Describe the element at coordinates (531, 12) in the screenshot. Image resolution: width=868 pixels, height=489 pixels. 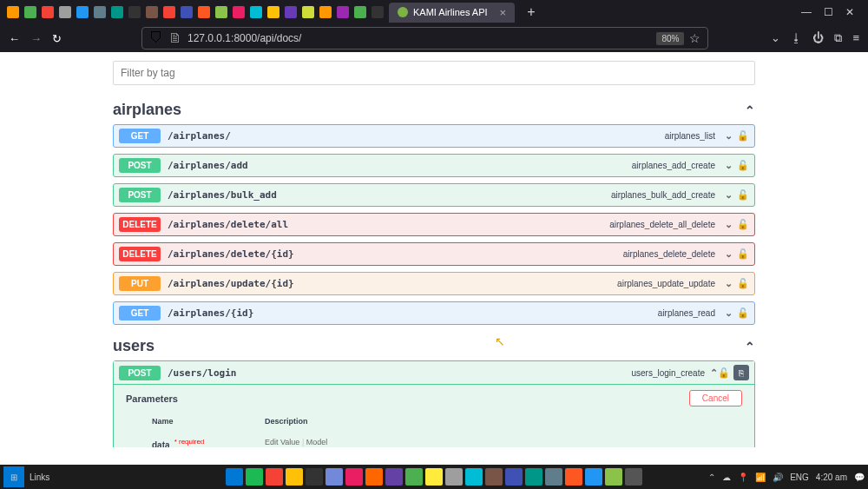
I see `new-tab-button: +` at that location.